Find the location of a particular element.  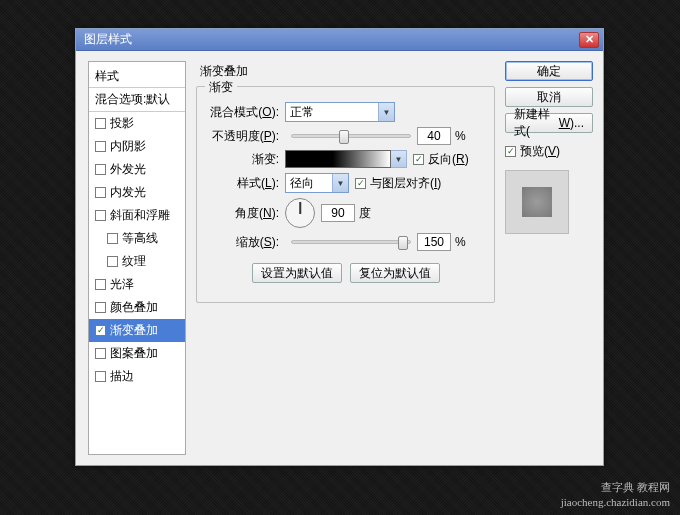

opacity-input is located at coordinates (434, 136).